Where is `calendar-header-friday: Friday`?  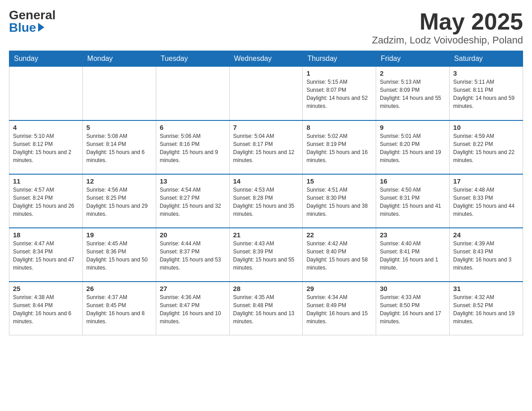 calendar-header-friday: Friday is located at coordinates (413, 59).